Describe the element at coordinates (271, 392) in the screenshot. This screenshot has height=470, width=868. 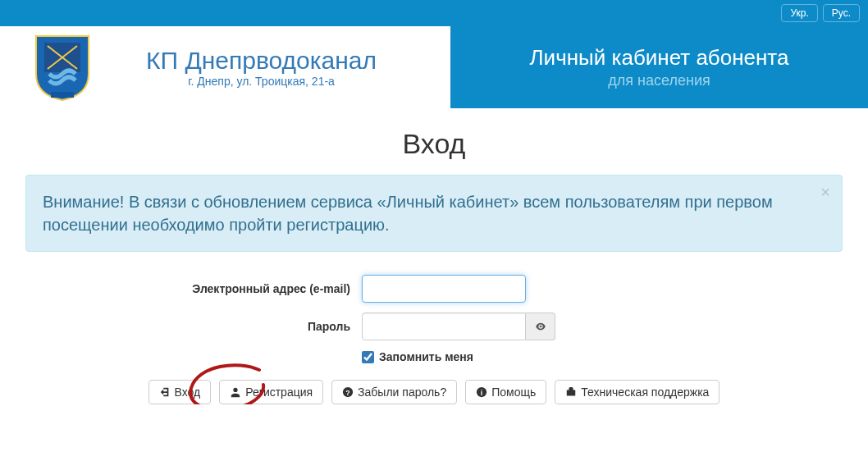
I see `register-button: Регистрация` at that location.